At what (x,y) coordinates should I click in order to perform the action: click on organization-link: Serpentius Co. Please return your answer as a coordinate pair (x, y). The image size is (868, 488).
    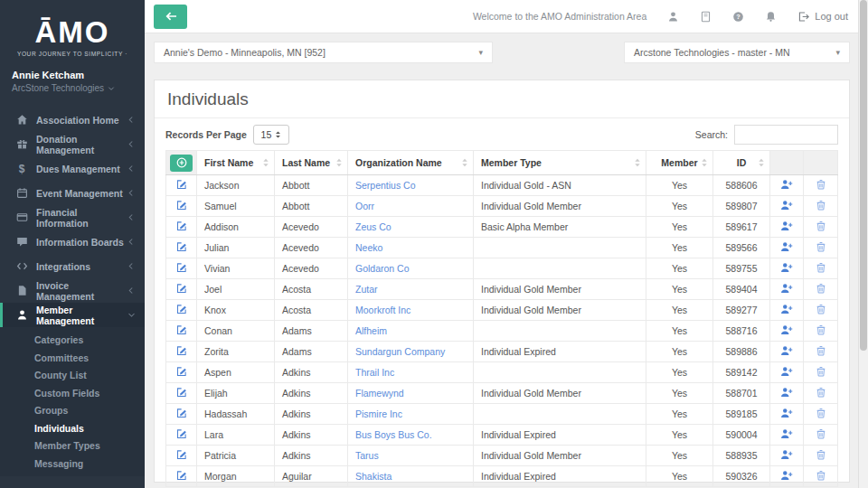
    Looking at the image, I should click on (410, 186).